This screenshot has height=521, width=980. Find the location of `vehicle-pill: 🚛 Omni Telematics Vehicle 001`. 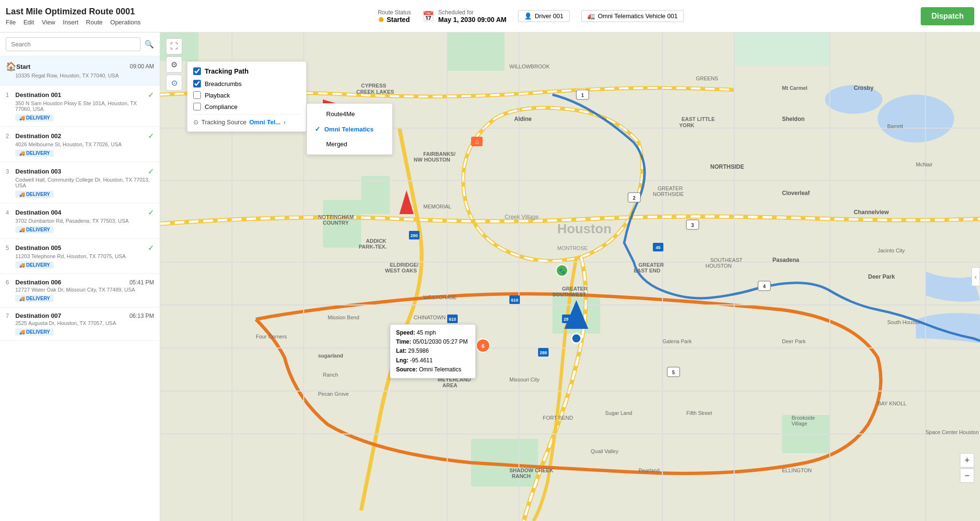

vehicle-pill: 🚛 Omni Telematics Vehicle 001 is located at coordinates (632, 16).